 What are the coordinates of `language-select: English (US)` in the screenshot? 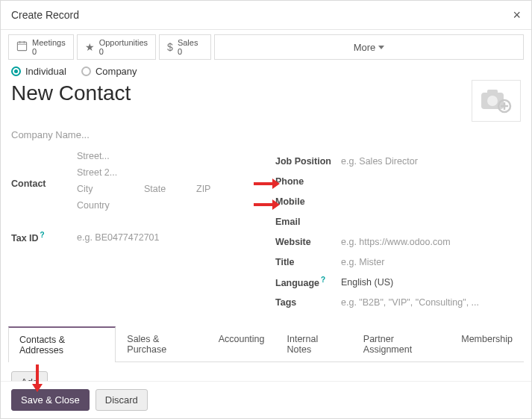 It's located at (431, 282).